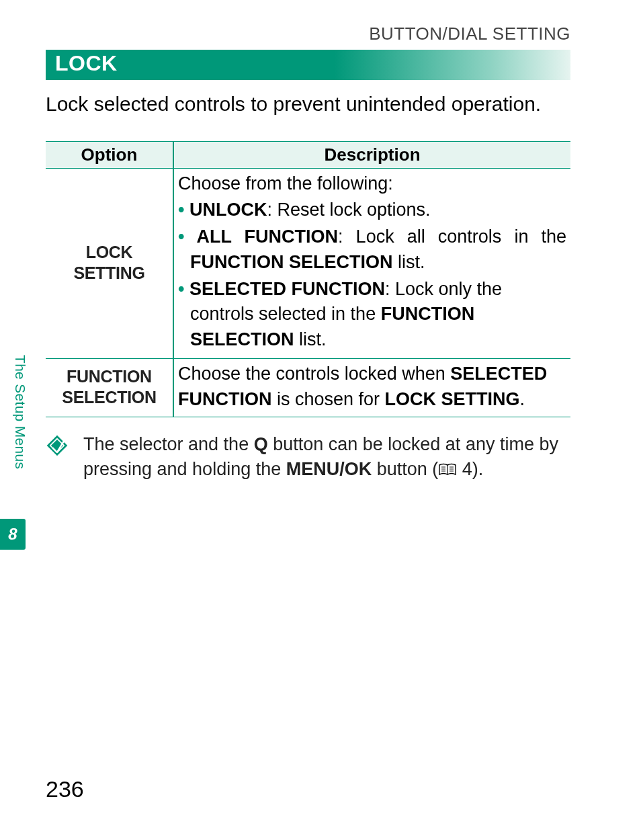 The image size is (641, 840). I want to click on note-text: The selector and the Q button can be loc…, so click(327, 458).